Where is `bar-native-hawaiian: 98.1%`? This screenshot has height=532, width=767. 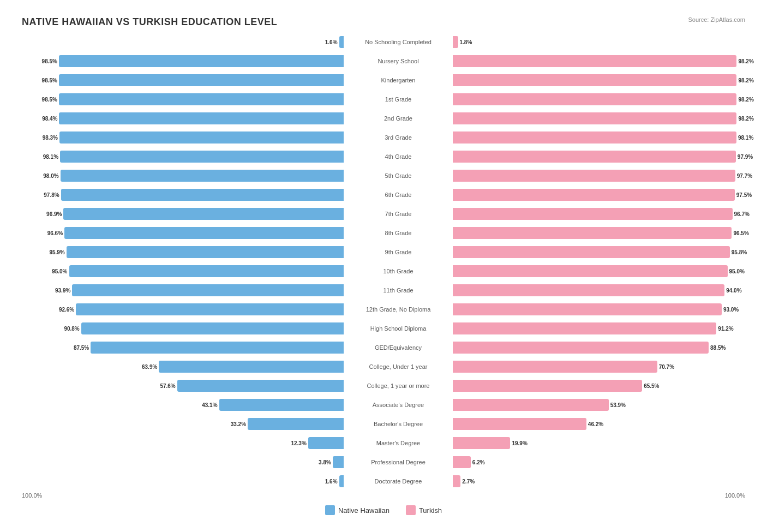
bar-native-hawaiian: 98.1% is located at coordinates (202, 157).